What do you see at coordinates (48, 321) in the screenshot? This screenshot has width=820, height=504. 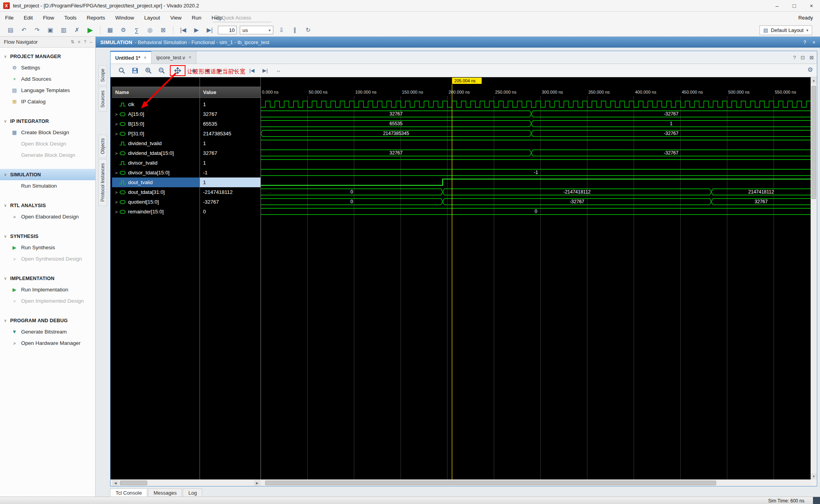 I see `nav-section-header: ∨PROGRAM AND DEBUG` at bounding box center [48, 321].